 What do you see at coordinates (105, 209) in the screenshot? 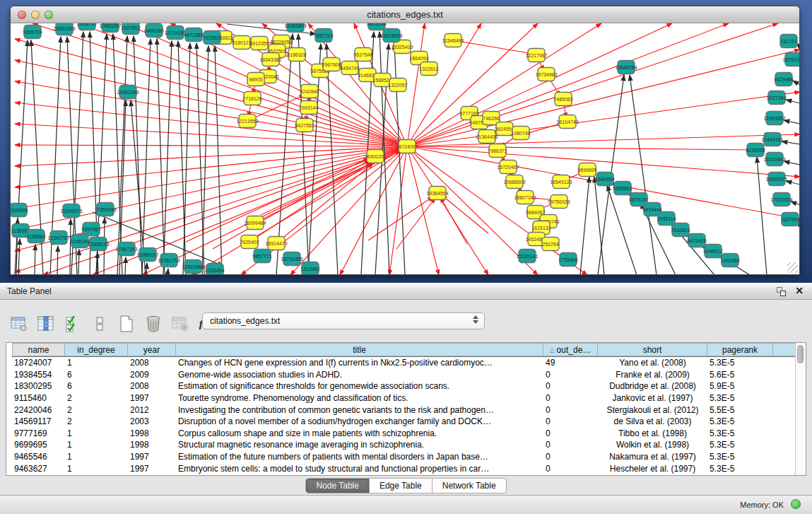
I see `graph-node: 17359938` at bounding box center [105, 209].